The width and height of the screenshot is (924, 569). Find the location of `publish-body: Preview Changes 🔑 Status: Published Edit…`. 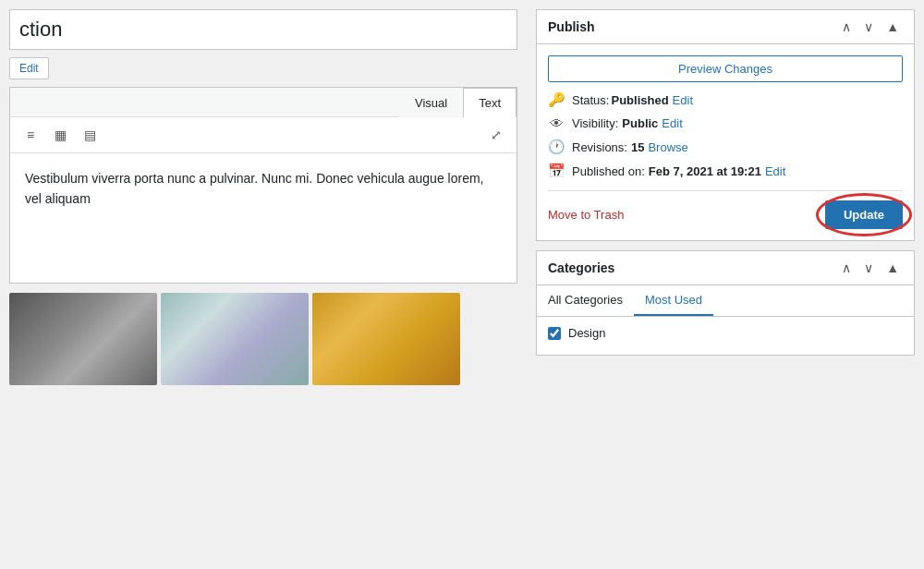

publish-body: Preview Changes 🔑 Status: Published Edit… is located at coordinates (725, 142).